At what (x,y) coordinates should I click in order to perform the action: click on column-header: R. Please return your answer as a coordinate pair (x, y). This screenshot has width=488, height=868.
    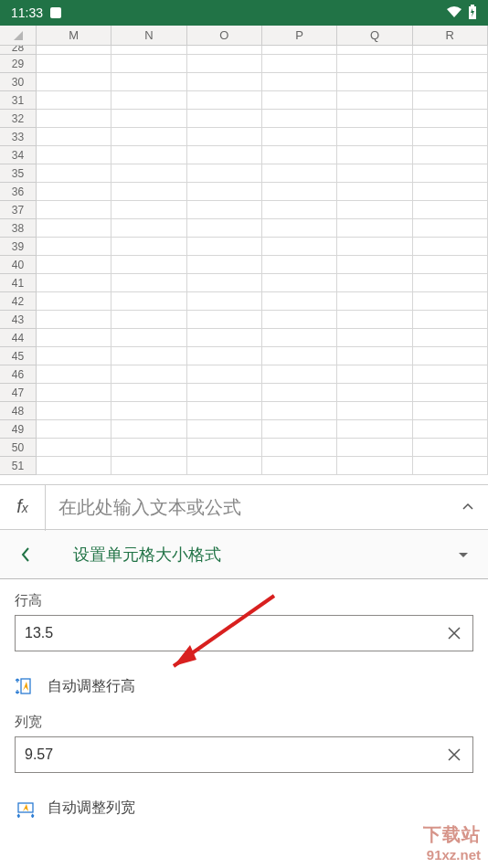
    Looking at the image, I should click on (451, 35).